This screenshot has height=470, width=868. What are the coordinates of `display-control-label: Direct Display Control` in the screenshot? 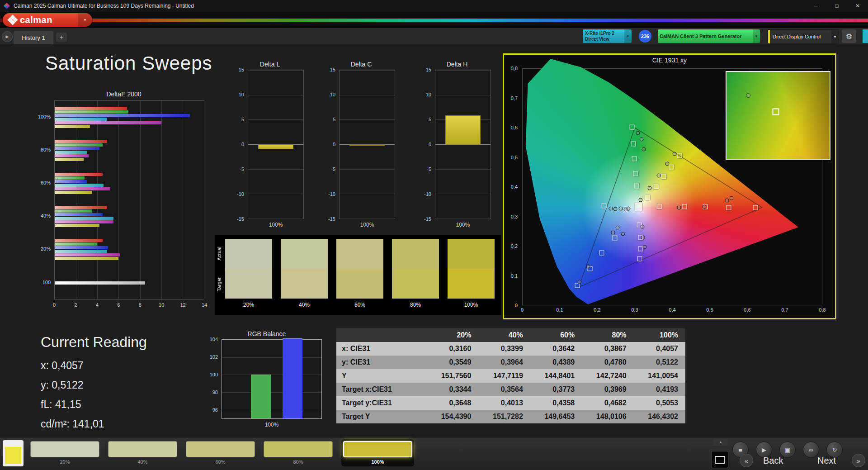 It's located at (801, 37).